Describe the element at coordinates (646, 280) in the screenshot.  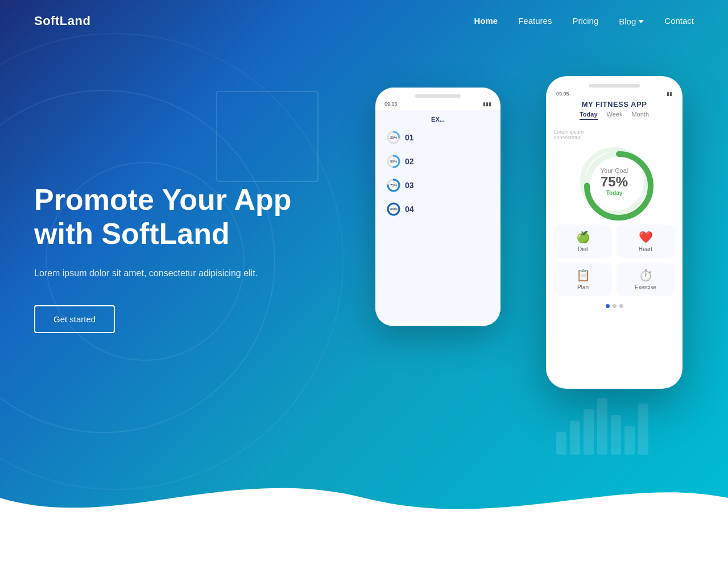
I see `app-icon-exercise: ⏱️ Exercise` at that location.